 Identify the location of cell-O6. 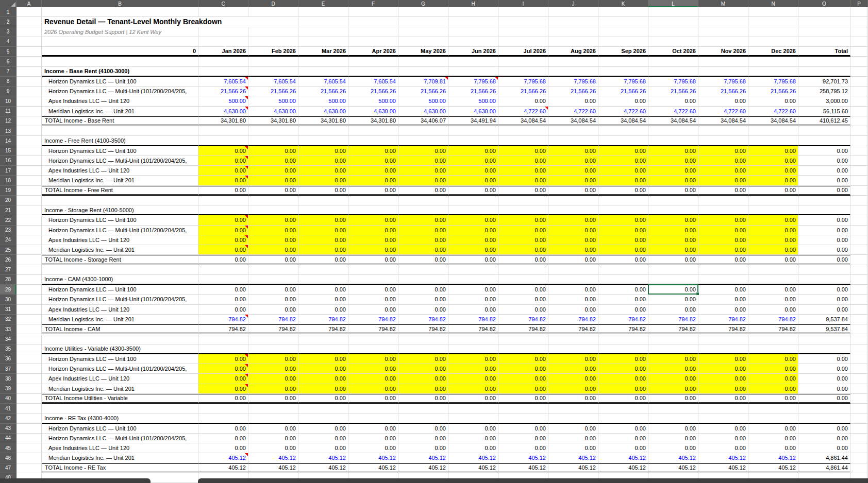
(825, 62).